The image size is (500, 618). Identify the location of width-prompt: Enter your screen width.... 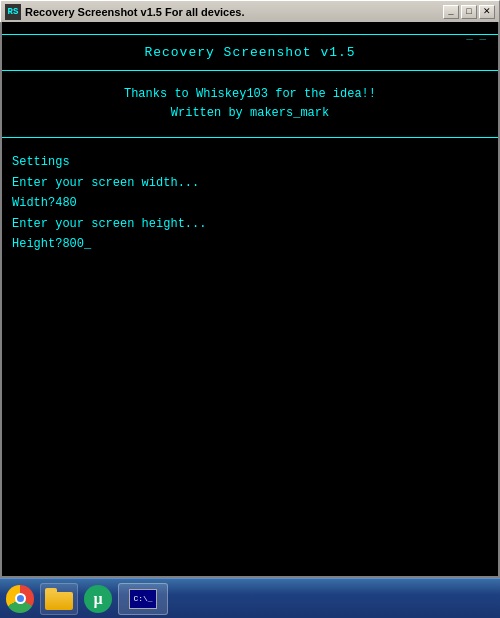
(250, 183).